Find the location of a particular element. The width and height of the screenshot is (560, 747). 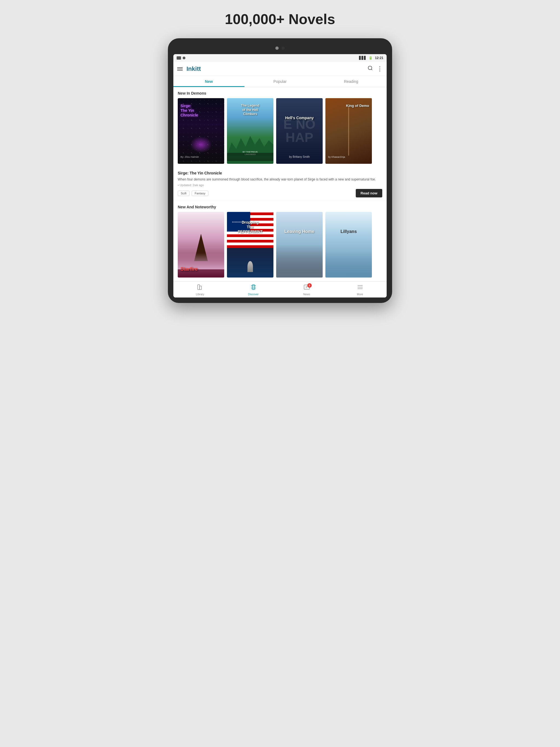

tab-reading: Reading is located at coordinates (351, 81).